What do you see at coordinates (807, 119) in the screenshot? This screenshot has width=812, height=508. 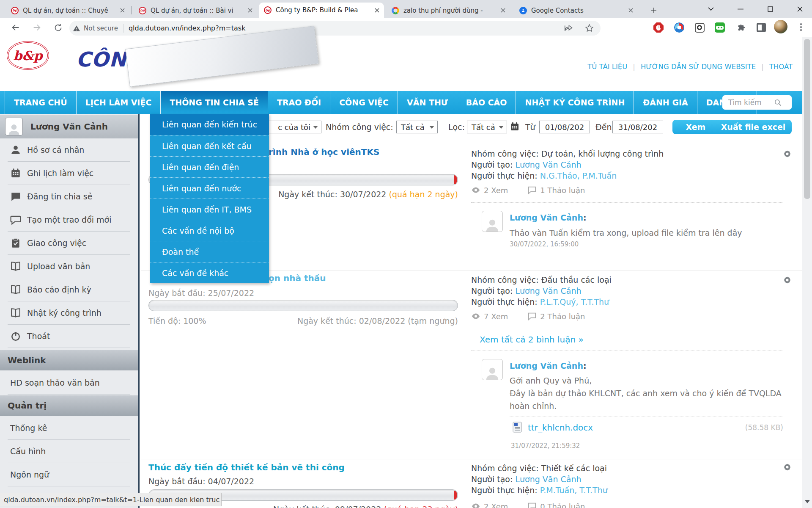 I see `scrollbar-thumb` at bounding box center [807, 119].